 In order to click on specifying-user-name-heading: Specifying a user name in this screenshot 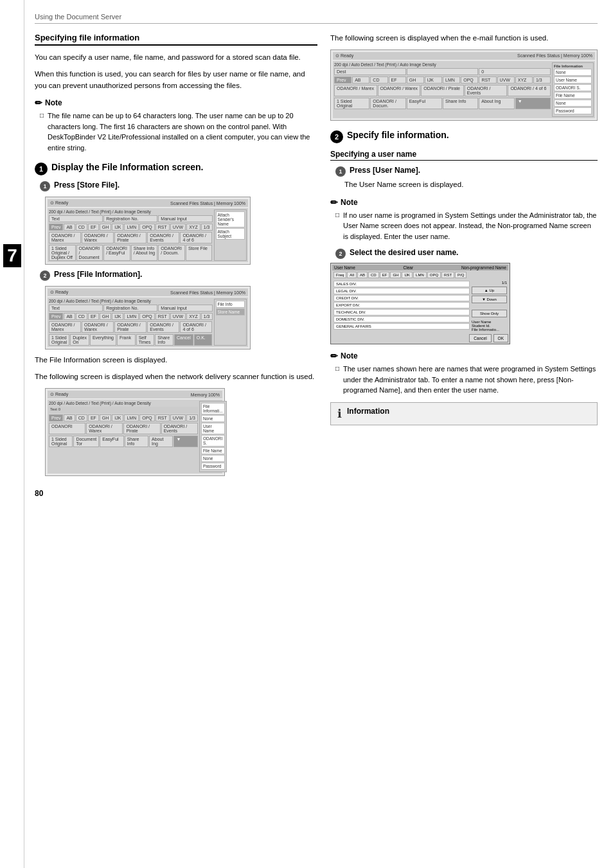, I will do `click(464, 155)`.